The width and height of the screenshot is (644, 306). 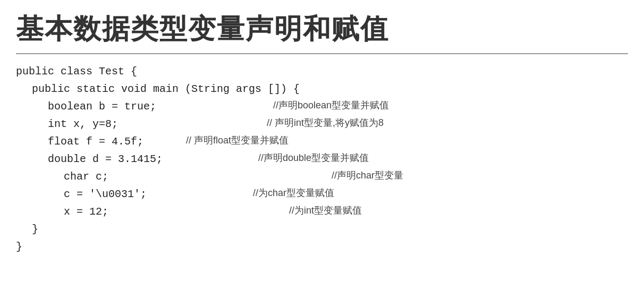 I want to click on code-text-10: }, so click(x=19, y=246).